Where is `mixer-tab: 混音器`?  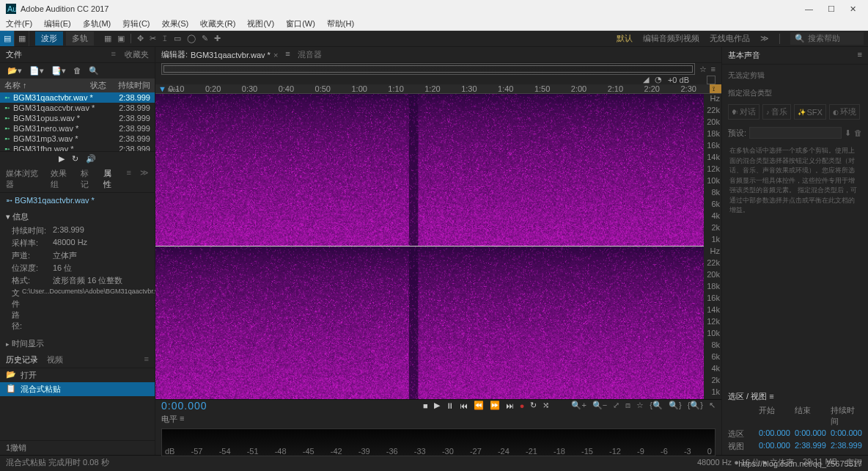 mixer-tab: 混音器 is located at coordinates (309, 54).